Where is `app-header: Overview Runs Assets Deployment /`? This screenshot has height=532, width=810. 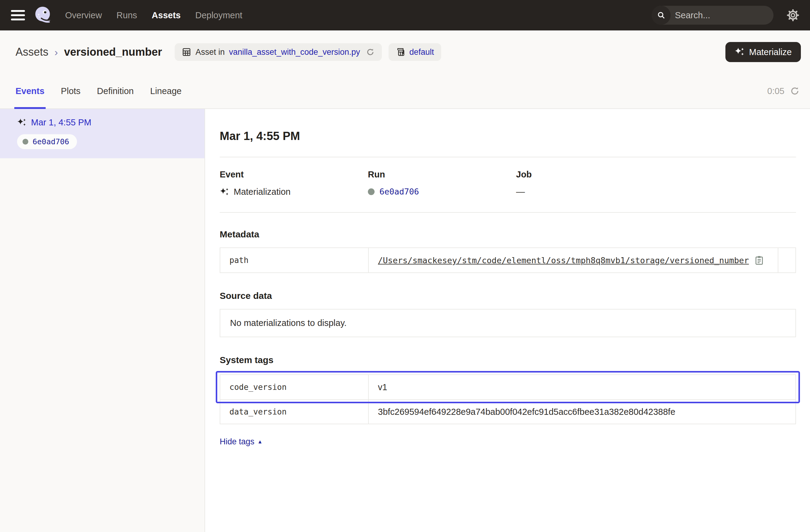 app-header: Overview Runs Assets Deployment / is located at coordinates (405, 15).